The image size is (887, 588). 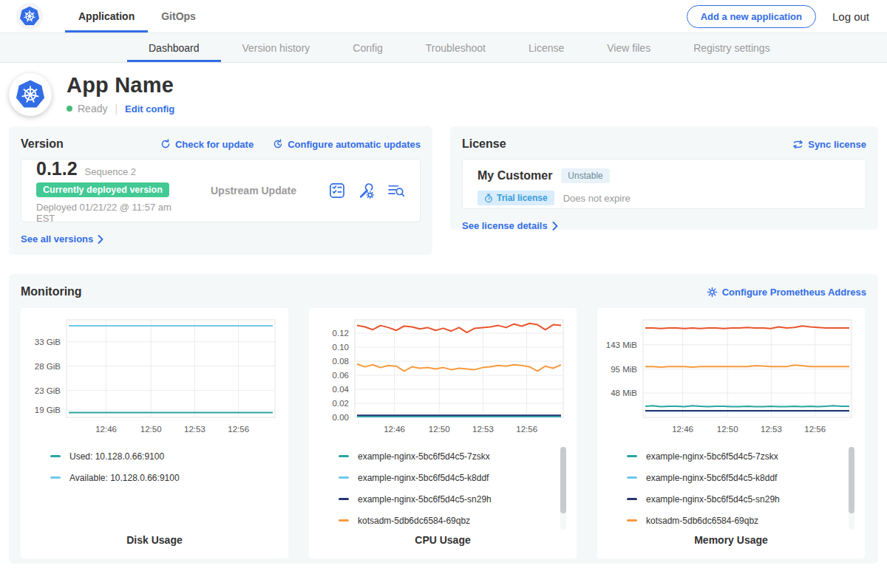 What do you see at coordinates (154, 433) in the screenshot?
I see `disk-usage-panel: 19 GiB23 GiB28 GiB33 GiB12:4612:5012:531…` at bounding box center [154, 433].